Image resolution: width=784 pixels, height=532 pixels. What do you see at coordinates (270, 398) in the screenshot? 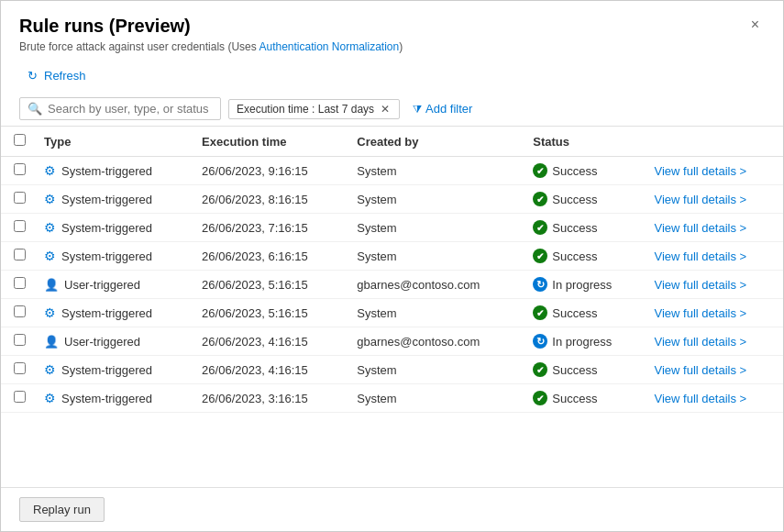
I see `execution-time: 26/06/2023, 3:16:15` at bounding box center [270, 398].